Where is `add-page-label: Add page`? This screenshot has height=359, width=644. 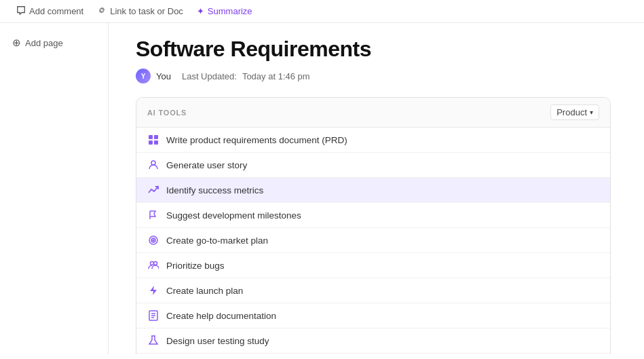 add-page-label: Add page is located at coordinates (44, 43).